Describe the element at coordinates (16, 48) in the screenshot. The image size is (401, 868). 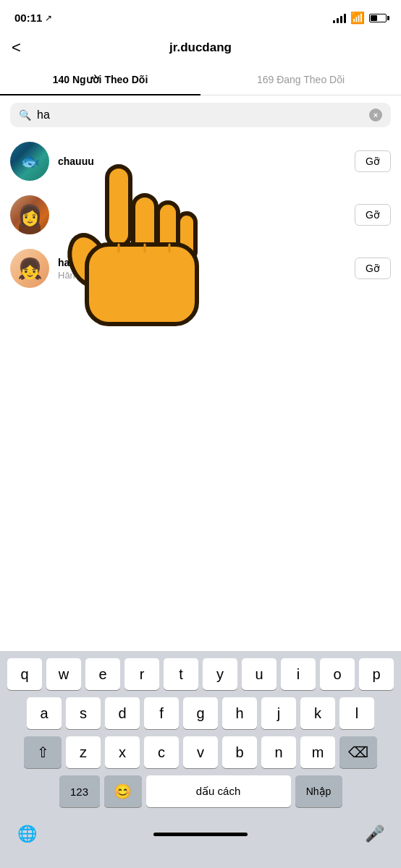
I see `back-button: <` at that location.